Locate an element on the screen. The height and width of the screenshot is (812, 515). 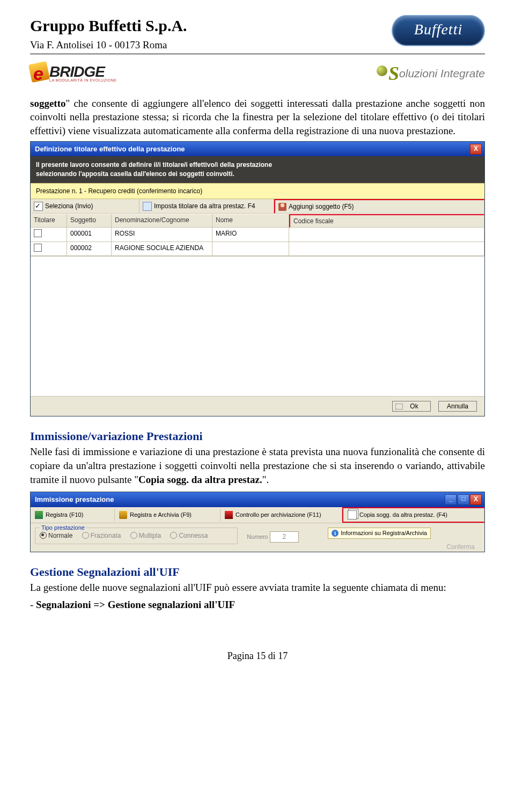
window-titlebar: Immissione prestazione _ □ X is located at coordinates (258, 500).